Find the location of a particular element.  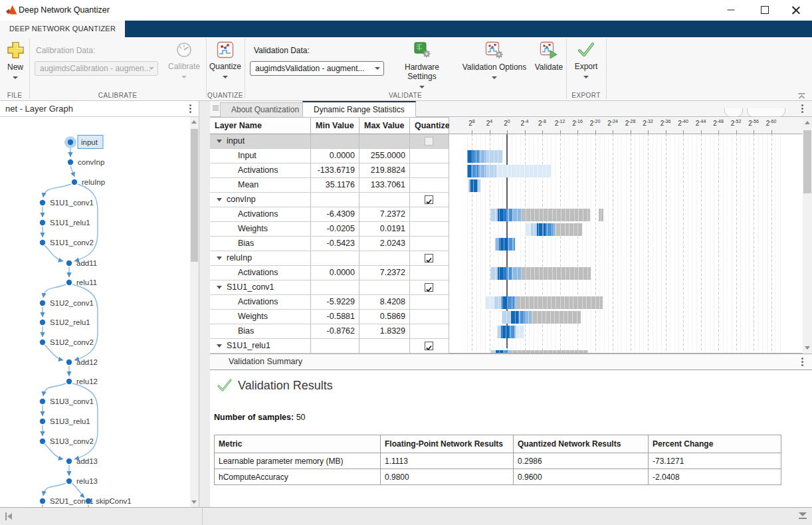

stats-row-S1U1_conv1: S1U1_conv1 is located at coordinates (330, 288).